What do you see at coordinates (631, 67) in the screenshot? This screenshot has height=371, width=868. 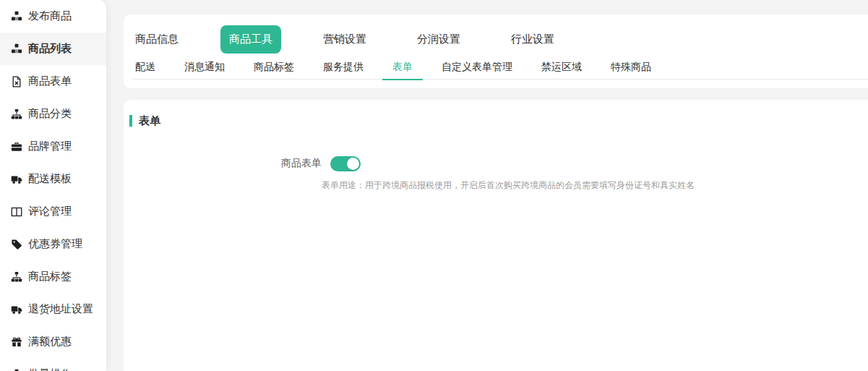 I see `subtab-special-products: 特殊商品` at bounding box center [631, 67].